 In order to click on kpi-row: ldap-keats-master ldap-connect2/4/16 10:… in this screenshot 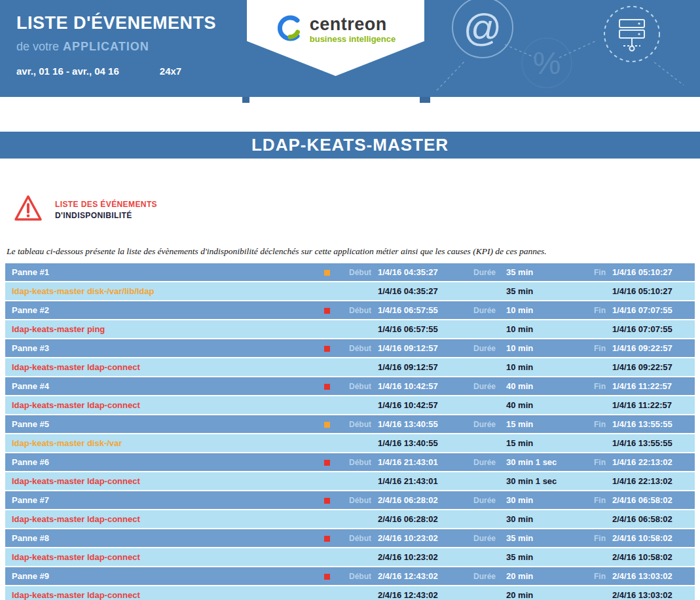, I will do `click(350, 557)`.